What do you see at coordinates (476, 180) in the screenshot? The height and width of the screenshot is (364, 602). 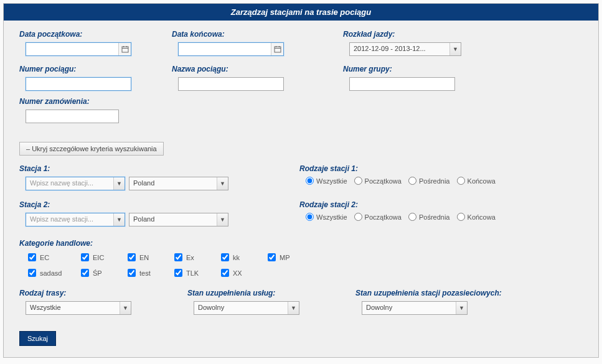 I see `station1-end-radio: Końcowa` at bounding box center [476, 180].